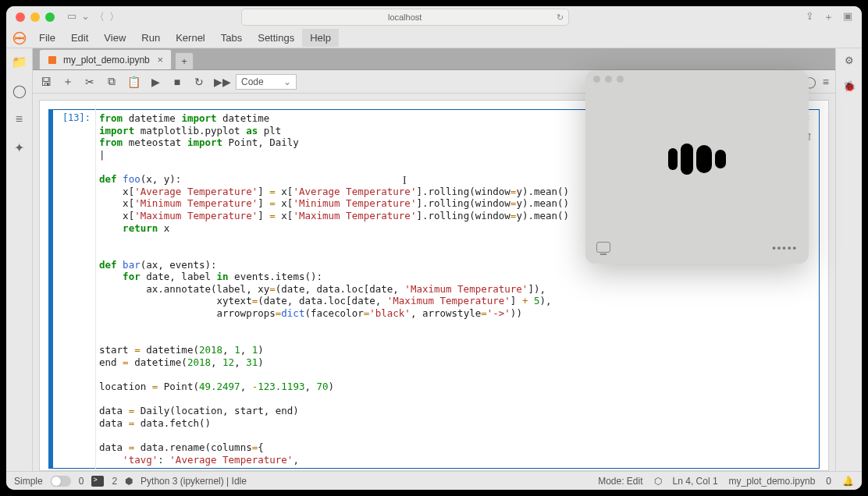 The image size is (868, 496). What do you see at coordinates (560, 17) in the screenshot?
I see `reload-icon: ↻` at bounding box center [560, 17].